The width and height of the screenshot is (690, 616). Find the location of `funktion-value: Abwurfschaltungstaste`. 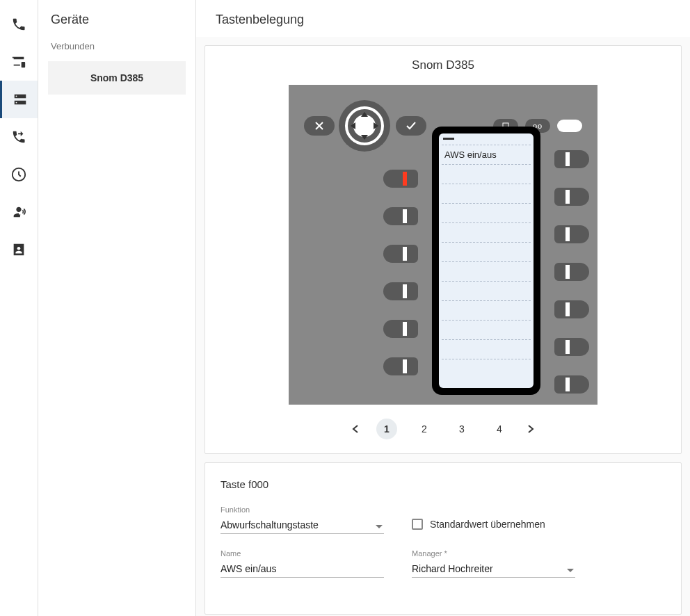

funktion-value: Abwurfschaltungstaste is located at coordinates (302, 526).